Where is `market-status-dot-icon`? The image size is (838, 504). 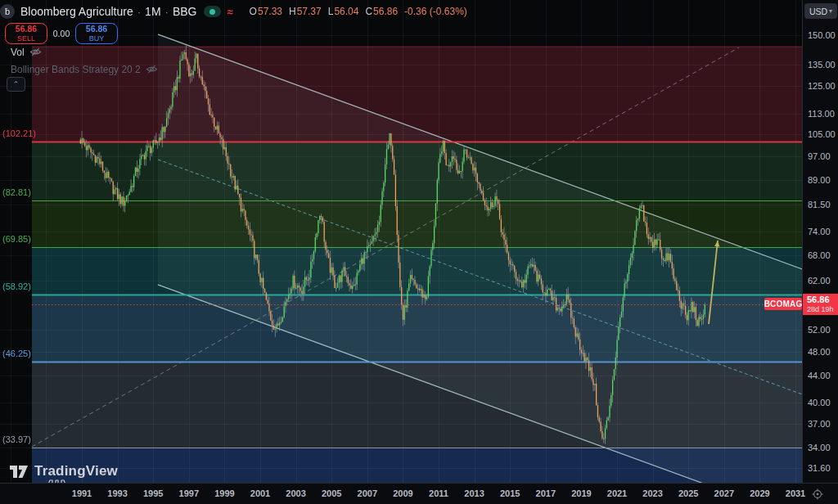
market-status-dot-icon is located at coordinates (213, 11).